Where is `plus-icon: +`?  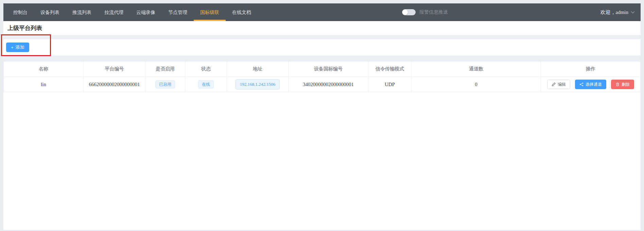 plus-icon: + is located at coordinates (12, 48).